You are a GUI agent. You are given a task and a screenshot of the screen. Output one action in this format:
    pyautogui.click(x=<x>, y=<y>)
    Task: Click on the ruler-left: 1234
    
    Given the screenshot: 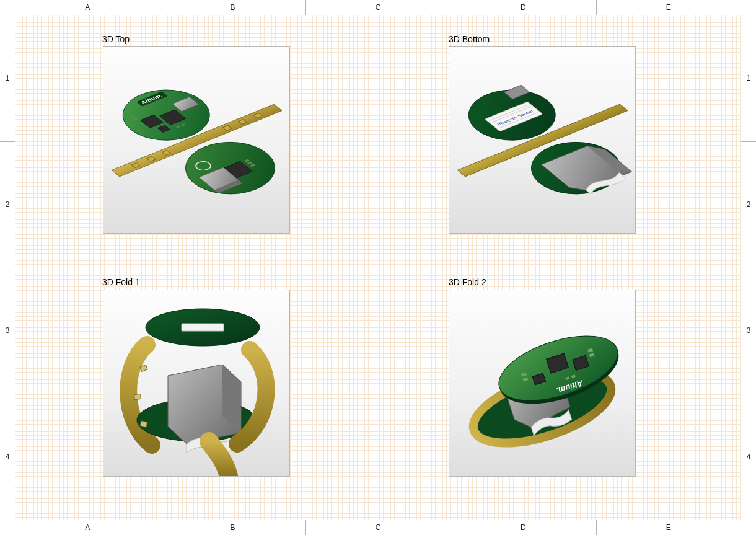 What is the action you would take?
    pyautogui.click(x=7, y=268)
    